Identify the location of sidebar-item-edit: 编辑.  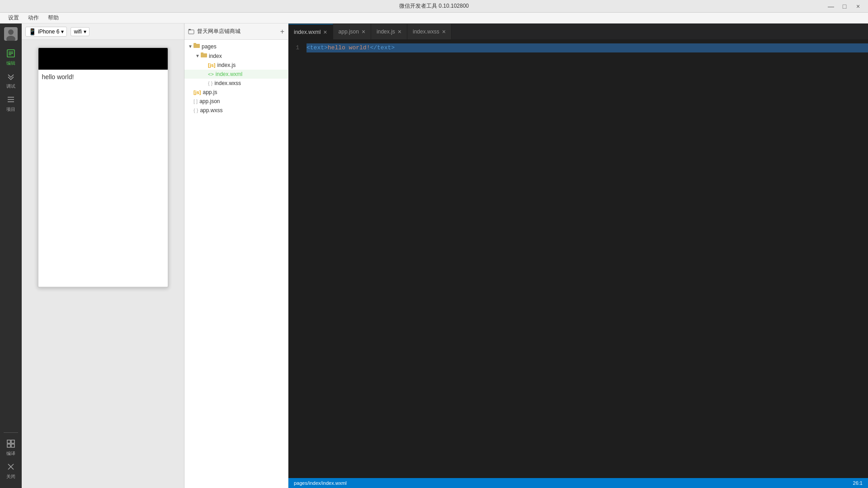
(11, 58).